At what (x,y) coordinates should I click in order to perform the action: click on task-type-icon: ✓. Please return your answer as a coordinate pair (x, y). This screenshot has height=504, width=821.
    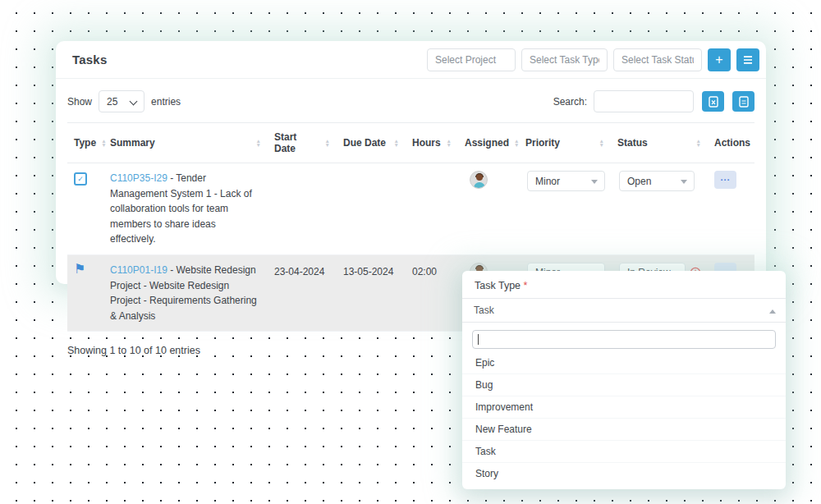
    Looking at the image, I should click on (80, 179).